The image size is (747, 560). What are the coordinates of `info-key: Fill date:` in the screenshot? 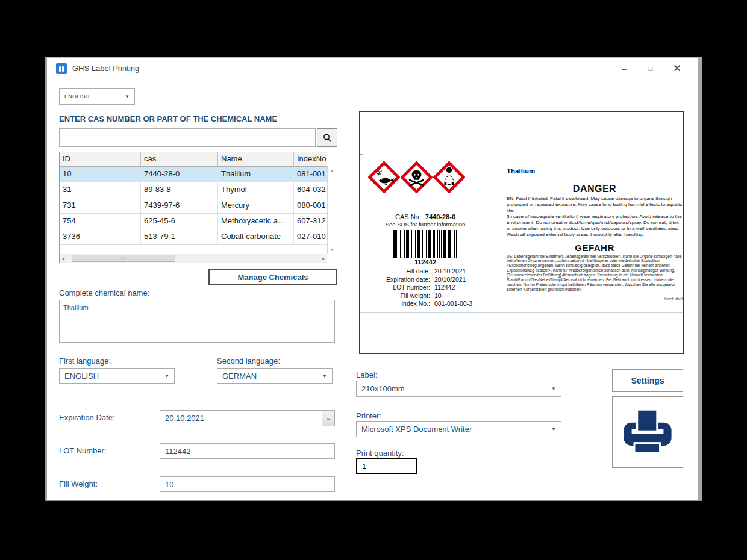 It's located at (398, 272).